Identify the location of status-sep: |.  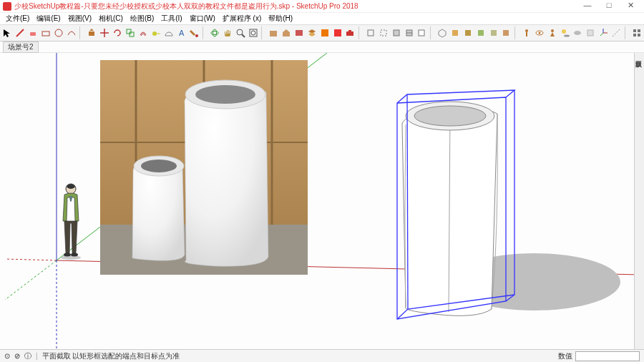
(37, 356).